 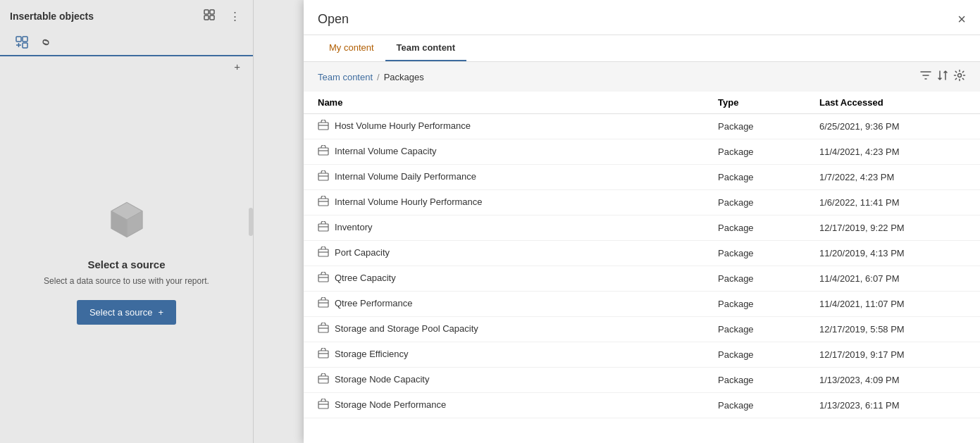 What do you see at coordinates (895, 406) in the screenshot?
I see `cell-last-accessed: 1/13/2023, 6:11 PM` at bounding box center [895, 406].